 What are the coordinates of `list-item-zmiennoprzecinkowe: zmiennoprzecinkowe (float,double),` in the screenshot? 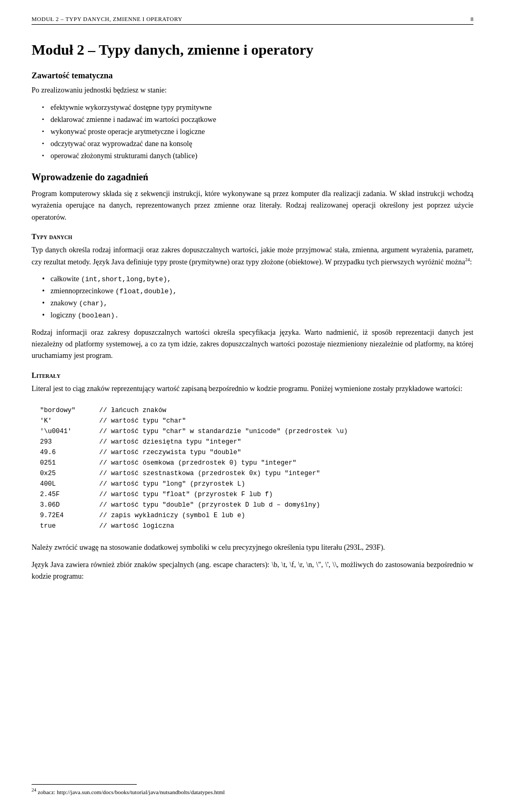 It's located at (258, 291).